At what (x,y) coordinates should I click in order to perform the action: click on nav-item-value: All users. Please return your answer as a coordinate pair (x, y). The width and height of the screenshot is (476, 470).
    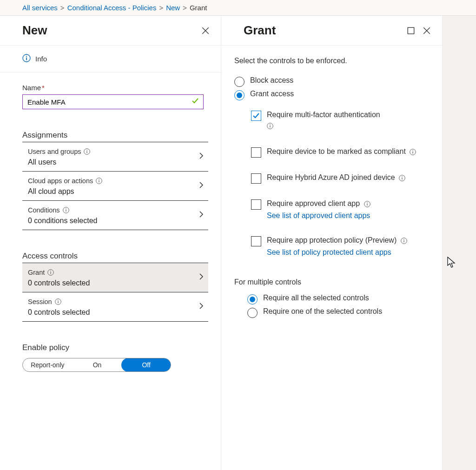
    Looking at the image, I should click on (117, 162).